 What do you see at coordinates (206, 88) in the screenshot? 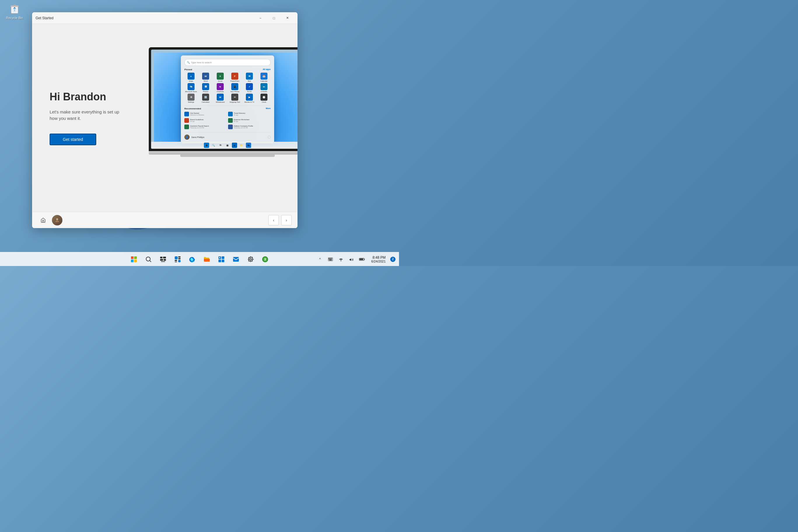
I see `app-photos: 🖼 Photos` at bounding box center [206, 88].